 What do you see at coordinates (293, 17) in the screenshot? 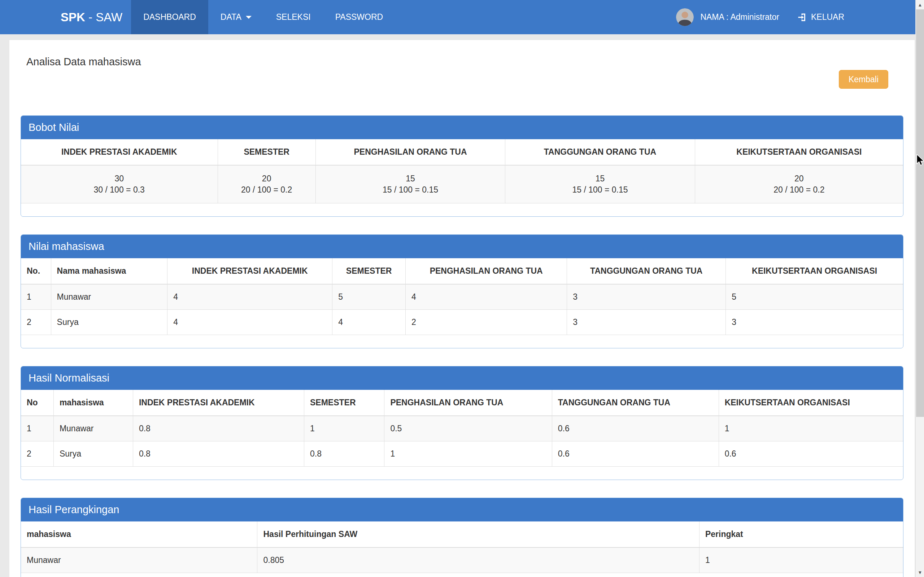
I see `nav-label-seleksi: SELEKSI` at bounding box center [293, 17].